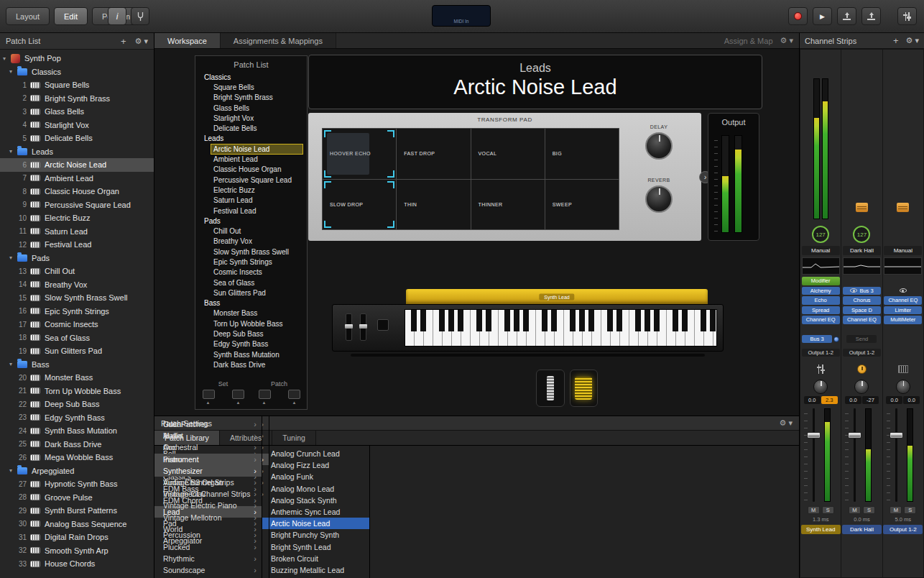 This screenshot has height=578, width=924. I want to click on patch-list-action-menu: ⚙ ▾, so click(142, 42).